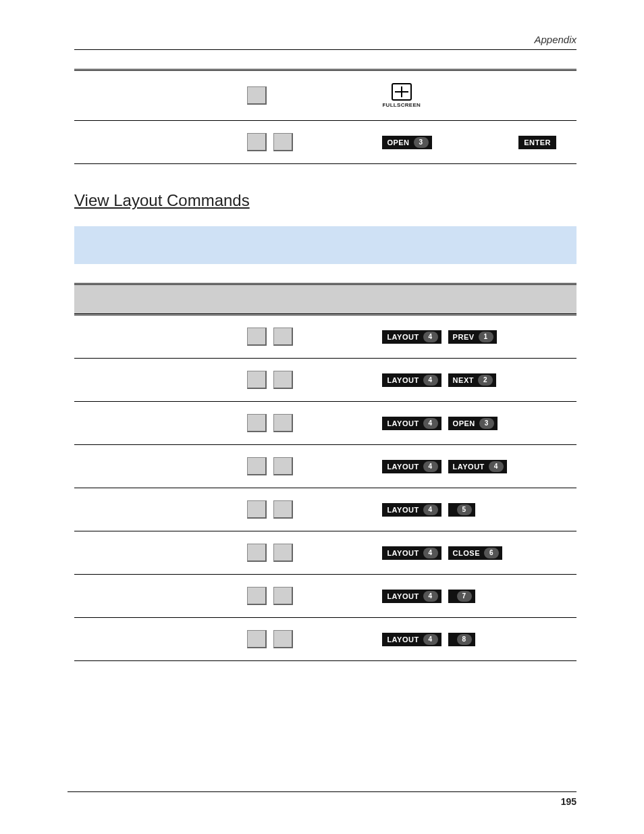 Image resolution: width=644 pixels, height=834 pixels. What do you see at coordinates (476, 553) in the screenshot?
I see `remote-cell: LAYOUT4CLOSE6` at bounding box center [476, 553].